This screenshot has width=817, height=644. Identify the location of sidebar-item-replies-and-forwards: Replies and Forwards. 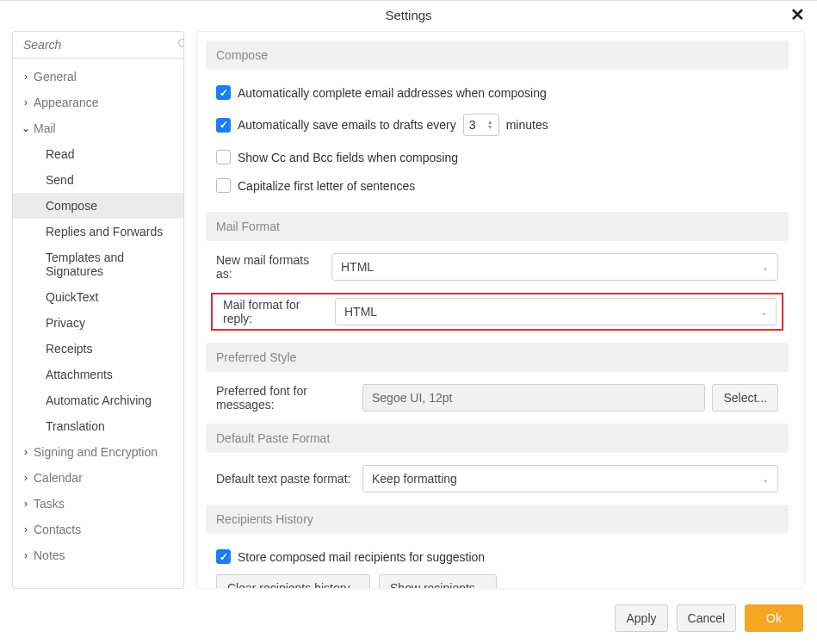
(98, 232).